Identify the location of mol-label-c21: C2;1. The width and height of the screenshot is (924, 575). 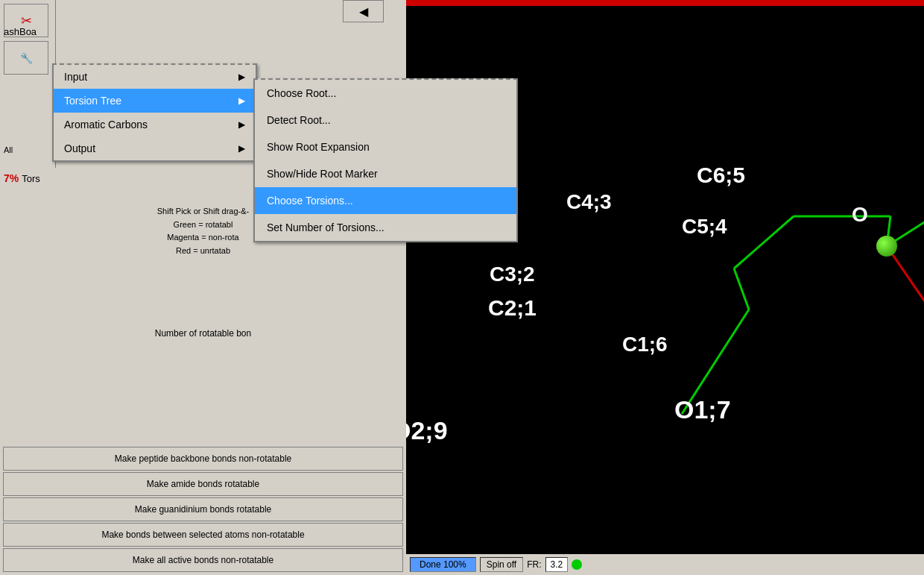
(513, 308).